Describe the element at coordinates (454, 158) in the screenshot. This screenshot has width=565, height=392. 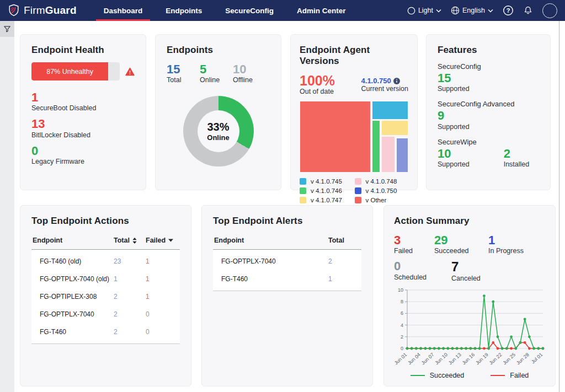
I see `feature-stat-supported: 10Supported` at that location.